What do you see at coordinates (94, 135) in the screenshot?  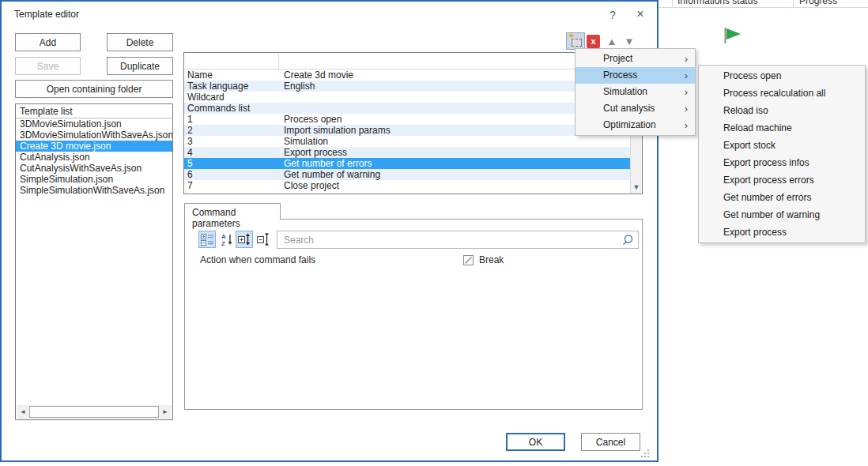 I see `template-list-item: 3DMovieSimulationWithSaveAs.json` at bounding box center [94, 135].